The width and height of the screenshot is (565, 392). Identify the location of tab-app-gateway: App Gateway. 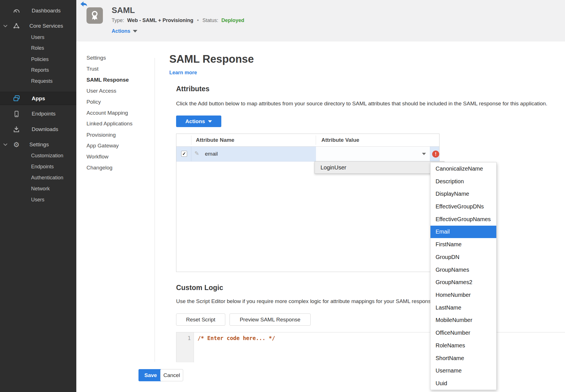
(103, 146).